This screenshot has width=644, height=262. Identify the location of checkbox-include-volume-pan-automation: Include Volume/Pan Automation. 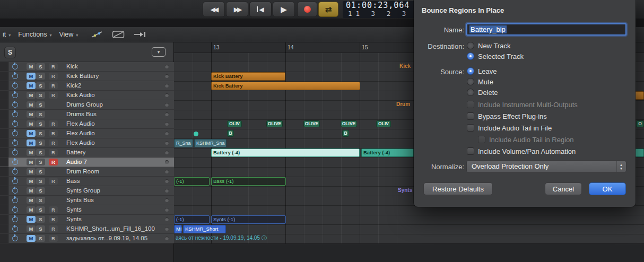
(522, 151).